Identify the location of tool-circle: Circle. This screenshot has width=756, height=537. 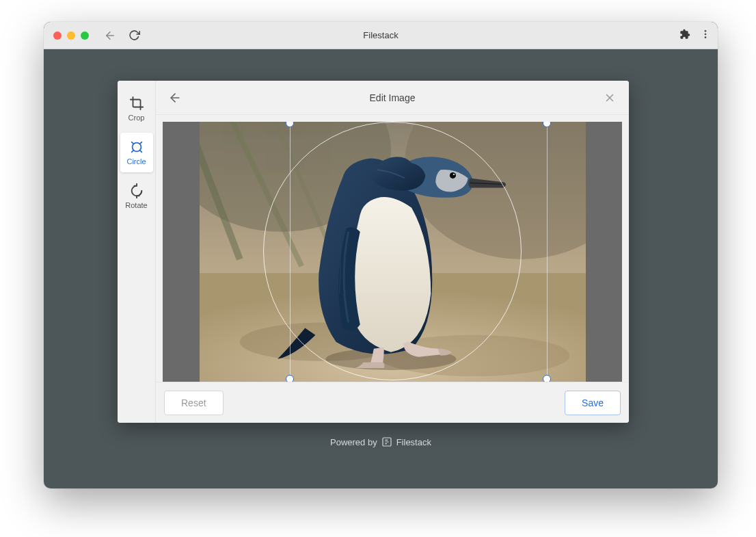
(137, 153).